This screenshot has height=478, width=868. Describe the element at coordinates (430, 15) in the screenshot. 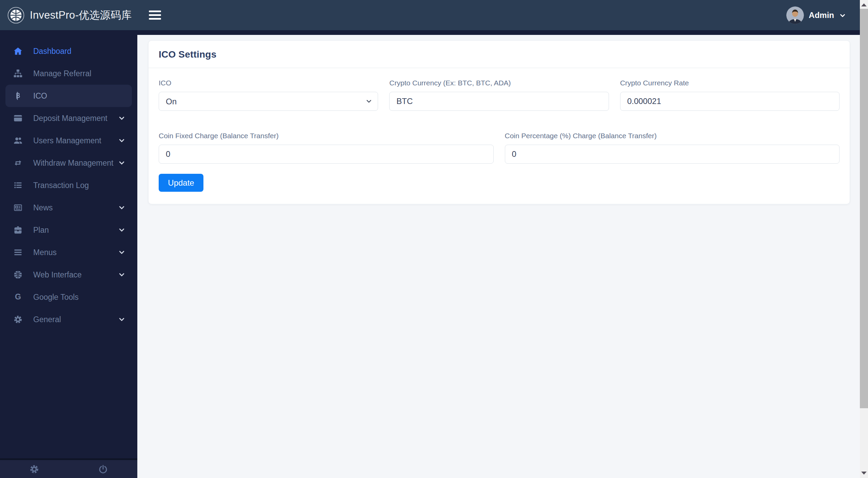

I see `topbar: InvestPro-优选源码库 Admin` at that location.